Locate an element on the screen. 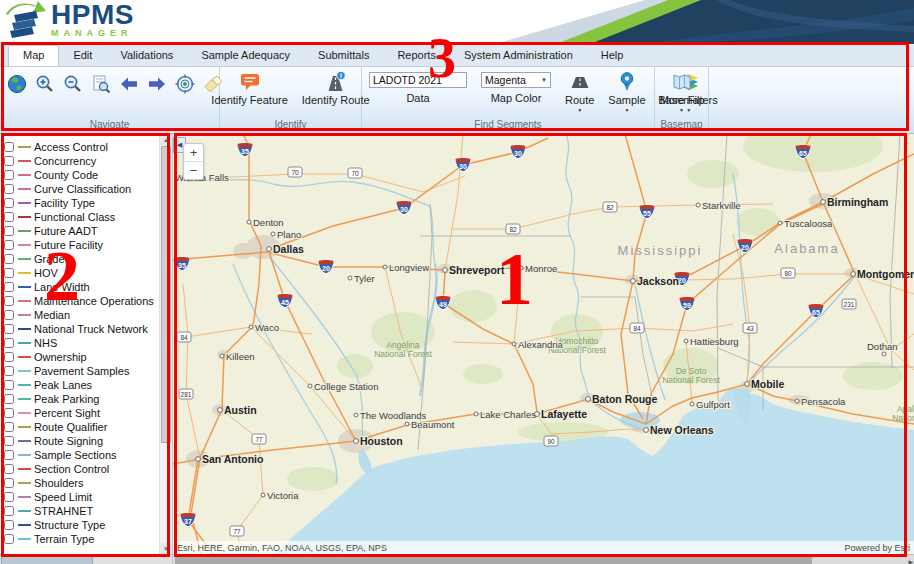 This screenshot has height=564, width=914. tab-submittals: Submittals is located at coordinates (344, 56).